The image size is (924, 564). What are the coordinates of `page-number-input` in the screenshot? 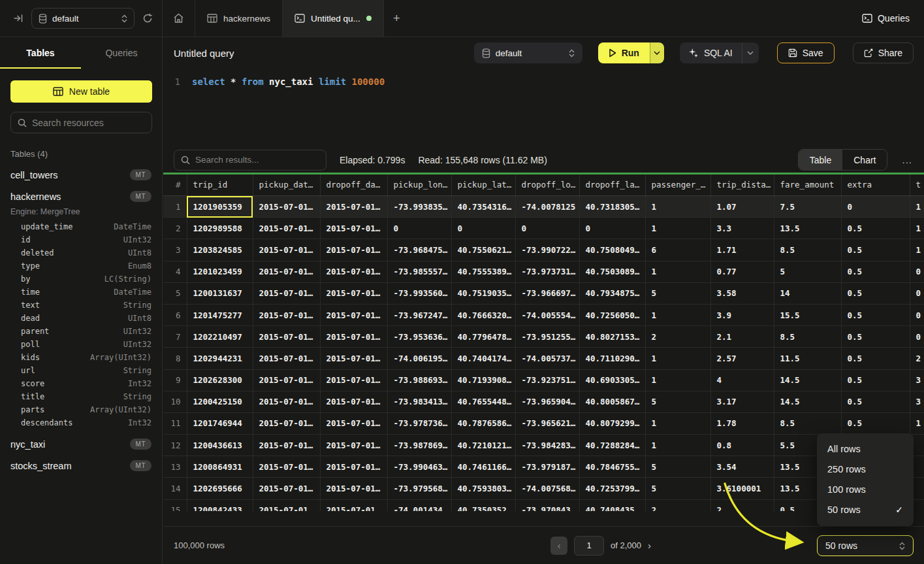 It's located at (589, 546).